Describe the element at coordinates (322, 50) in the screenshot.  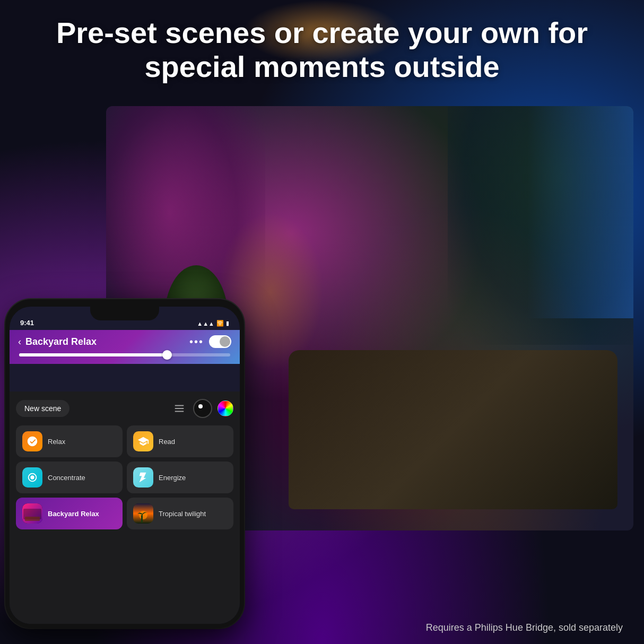
I see `page-title: Pre-set scenes or create your own for sp…` at that location.